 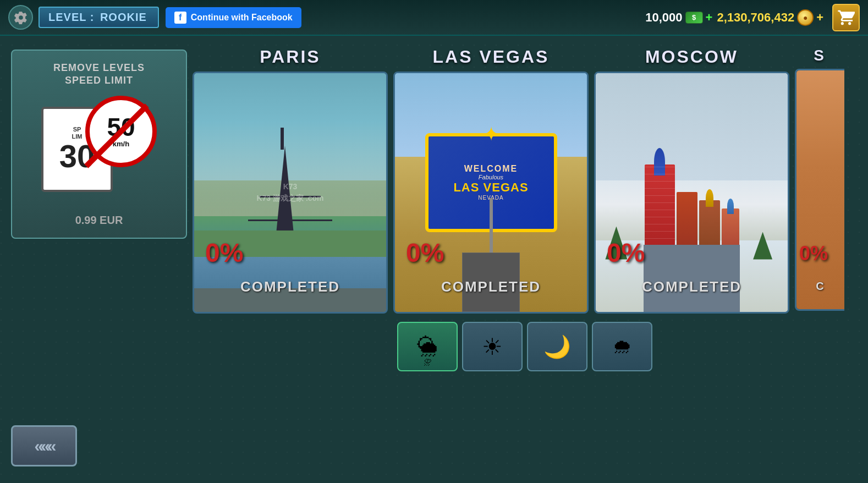 I want to click on lasvegas-card: WELCOME Fabulous LAS VEGAS NEVADA ✦ 0% C…, so click(x=491, y=193).